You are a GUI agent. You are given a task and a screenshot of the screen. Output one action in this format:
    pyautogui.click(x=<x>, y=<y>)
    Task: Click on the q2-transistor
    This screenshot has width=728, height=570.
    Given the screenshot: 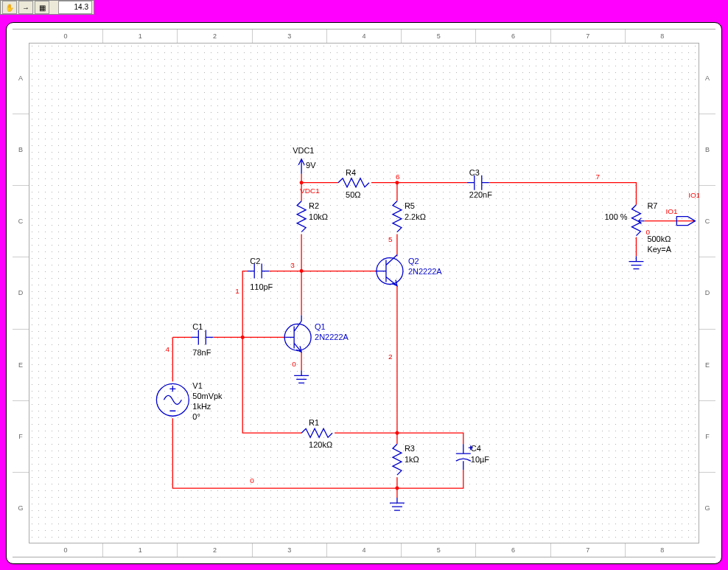 What is the action you would take?
    pyautogui.click(x=389, y=271)
    